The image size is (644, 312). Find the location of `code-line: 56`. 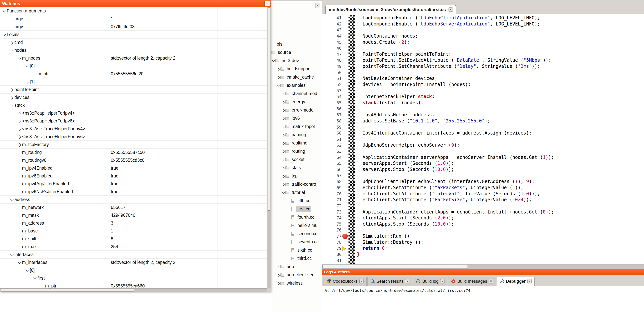

code-line: 56 is located at coordinates (483, 109).